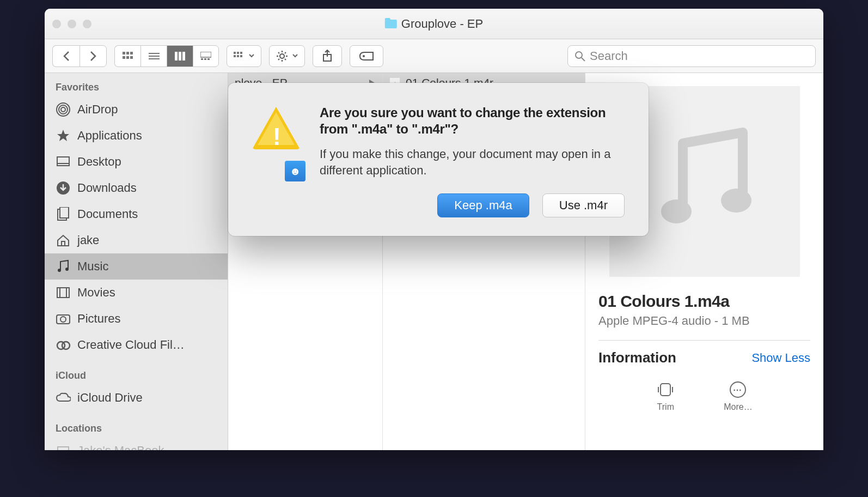 This screenshot has height=497, width=868. I want to click on sidebar-item-label: Movies, so click(96, 293).